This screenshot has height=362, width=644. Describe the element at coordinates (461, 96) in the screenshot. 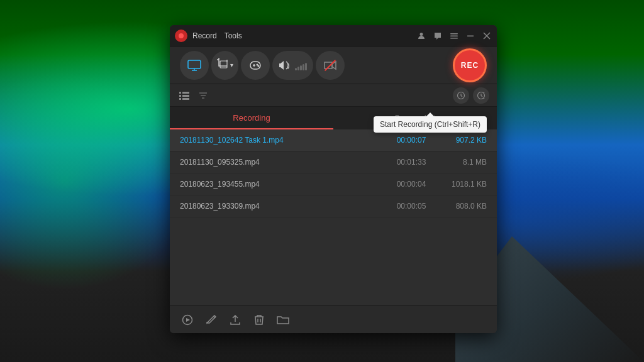

I see `history-button` at that location.